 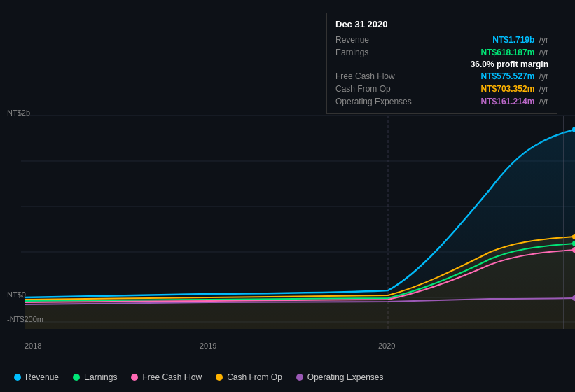 I want to click on y-label-neg200m: -NT$200m, so click(x=25, y=319).